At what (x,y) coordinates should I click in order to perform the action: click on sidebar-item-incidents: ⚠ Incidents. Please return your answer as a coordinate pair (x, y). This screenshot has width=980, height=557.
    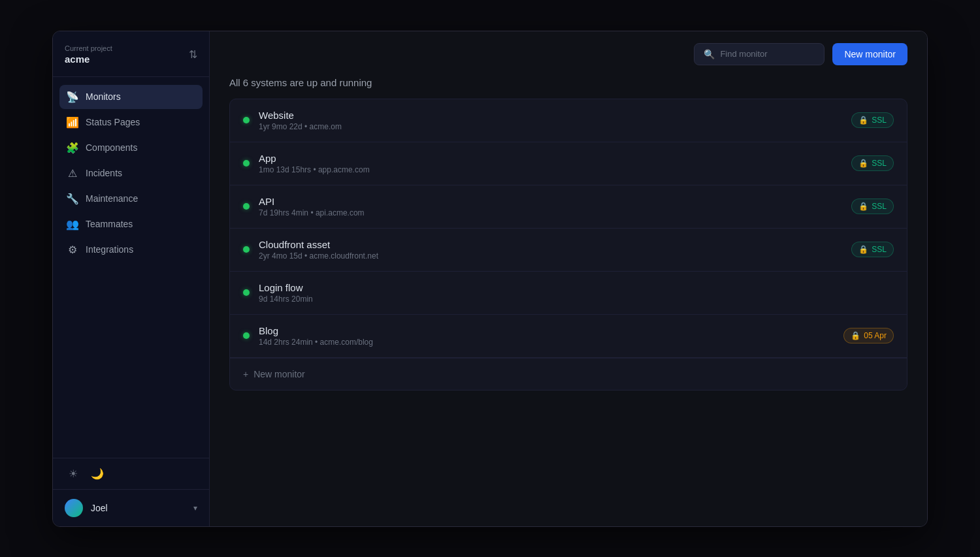
    Looking at the image, I should click on (131, 174).